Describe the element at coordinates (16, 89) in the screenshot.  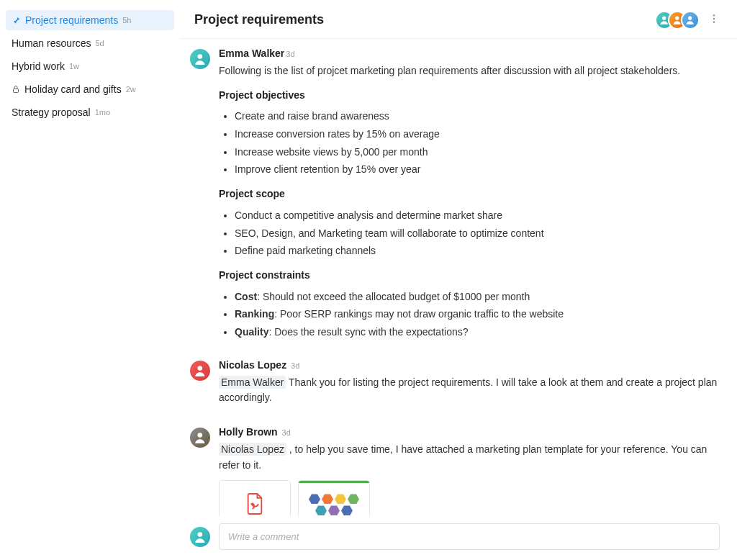
I see `lock-icon` at that location.